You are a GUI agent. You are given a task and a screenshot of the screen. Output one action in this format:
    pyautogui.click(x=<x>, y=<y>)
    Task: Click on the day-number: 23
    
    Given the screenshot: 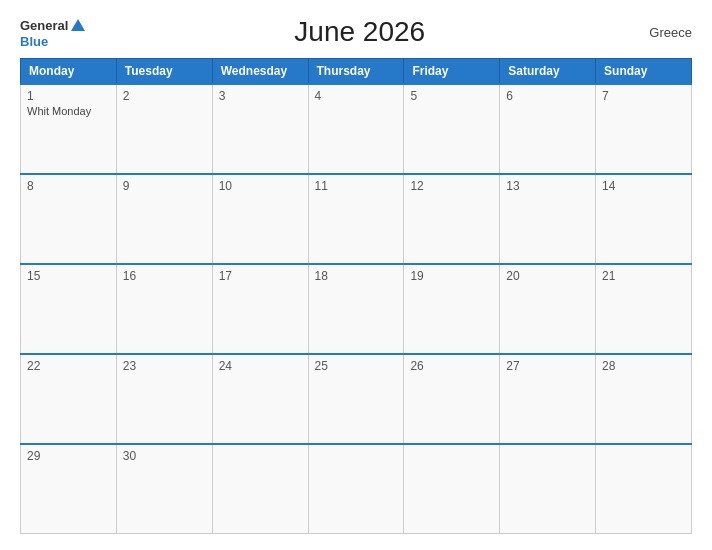 What is the action you would take?
    pyautogui.click(x=164, y=366)
    